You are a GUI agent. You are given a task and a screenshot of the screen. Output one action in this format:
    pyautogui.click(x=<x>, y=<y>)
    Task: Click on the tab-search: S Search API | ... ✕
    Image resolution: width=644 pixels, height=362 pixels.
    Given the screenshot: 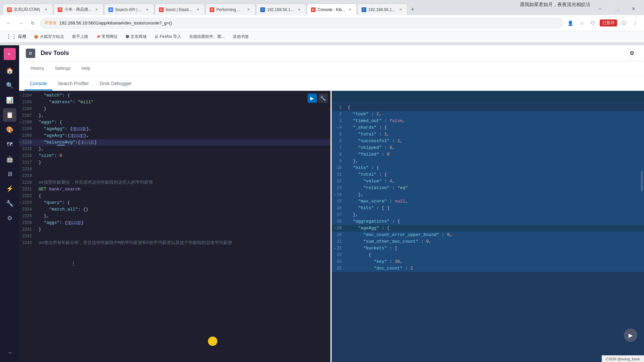 What is the action you would take?
    pyautogui.click(x=129, y=9)
    